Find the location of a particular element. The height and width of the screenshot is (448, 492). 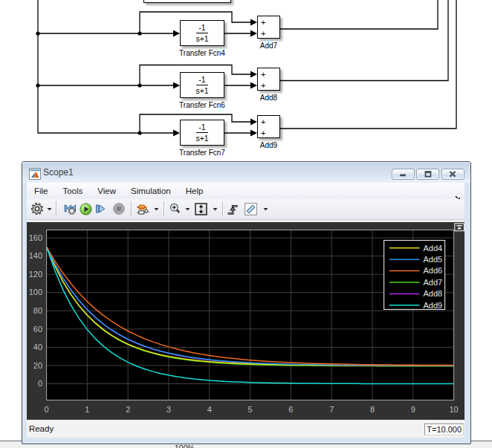

legend-label-add4: Add4 is located at coordinates (433, 248).